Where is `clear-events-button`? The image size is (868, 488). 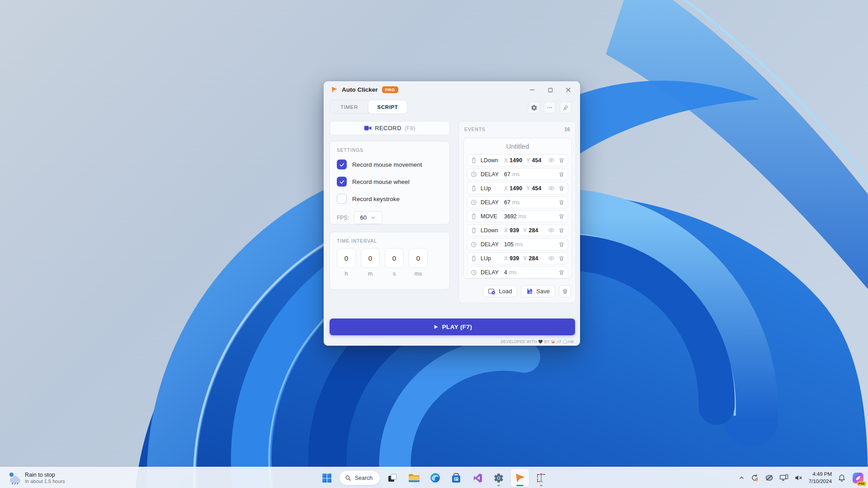
clear-events-button is located at coordinates (565, 291).